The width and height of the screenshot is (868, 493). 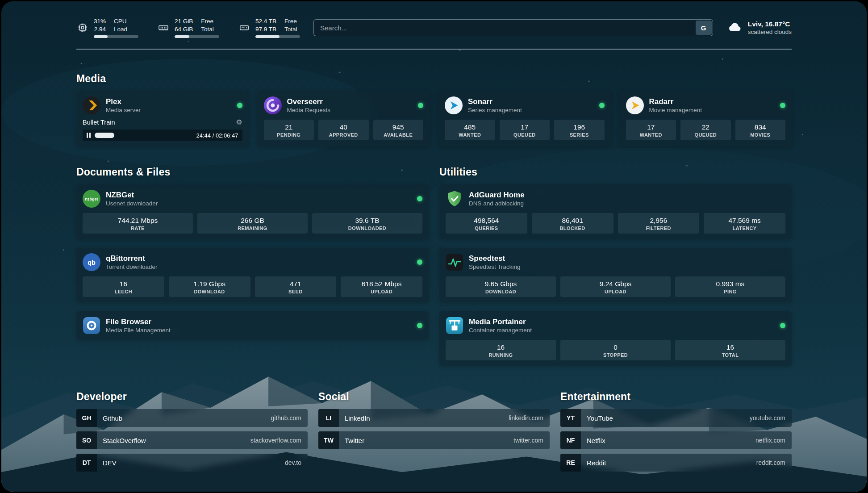 I want to click on stat-value: 945, so click(x=398, y=127).